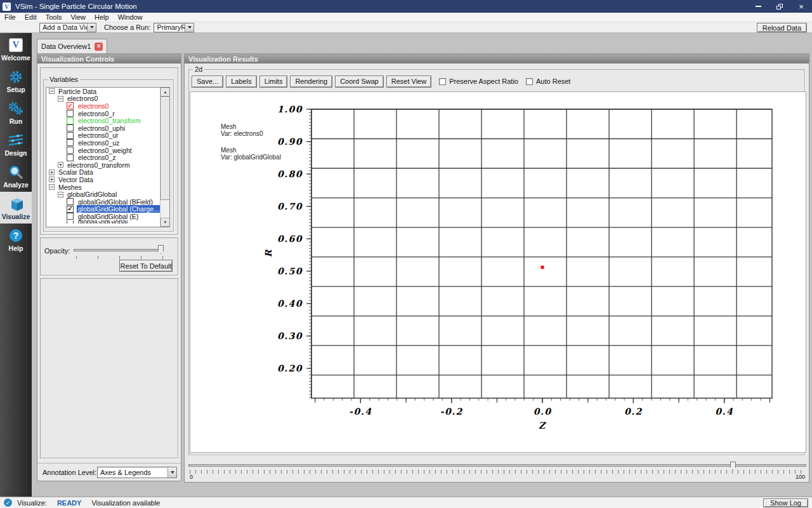 Image resolution: width=812 pixels, height=508 pixels. What do you see at coordinates (780, 6) in the screenshot?
I see `restore-button` at bounding box center [780, 6].